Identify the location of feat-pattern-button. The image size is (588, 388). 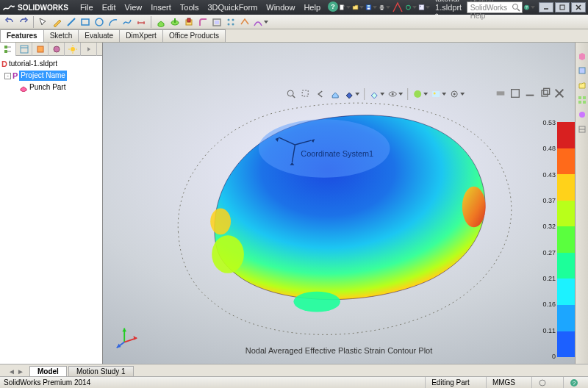
(231, 22).